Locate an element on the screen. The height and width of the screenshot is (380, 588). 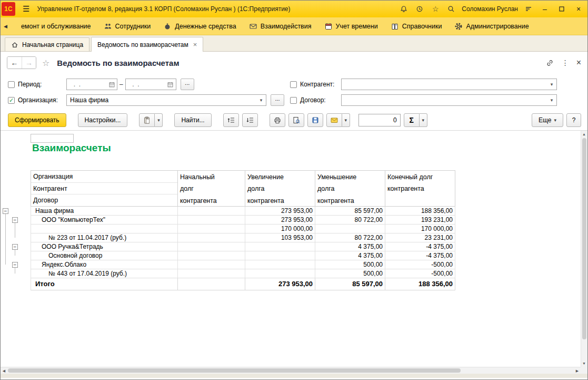
cell-name is located at coordinates (104, 229).